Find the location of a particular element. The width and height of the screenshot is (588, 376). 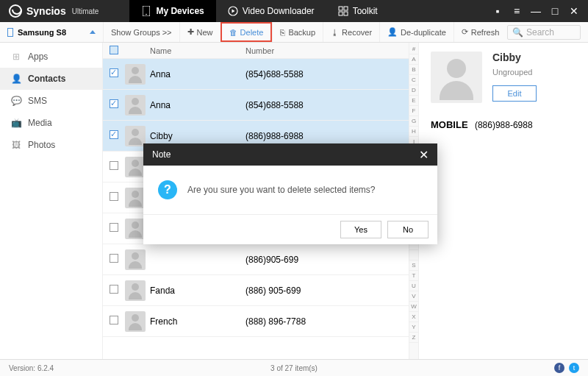

alpha-letter: E is located at coordinates (414, 101).